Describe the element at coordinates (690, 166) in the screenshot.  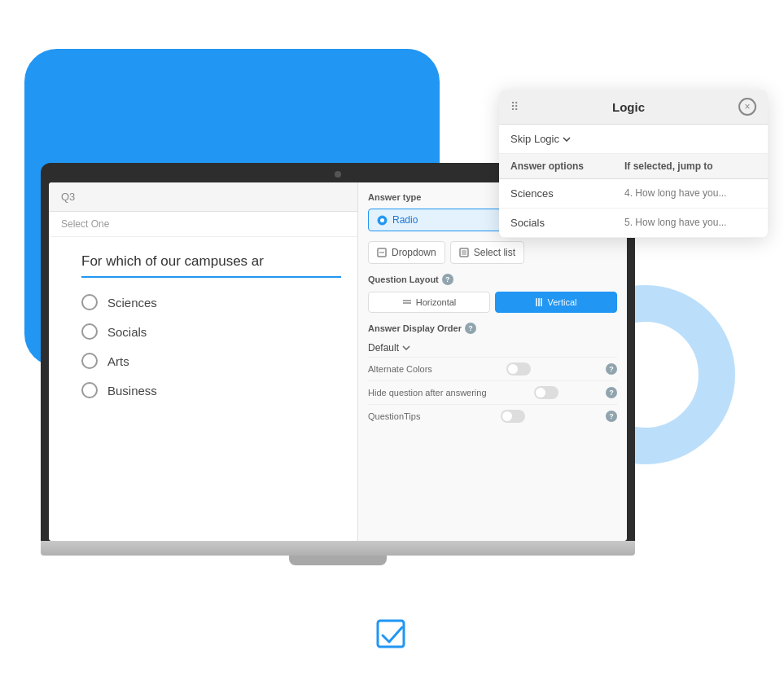
I see `col-jump-to: If selected, jump to` at that location.